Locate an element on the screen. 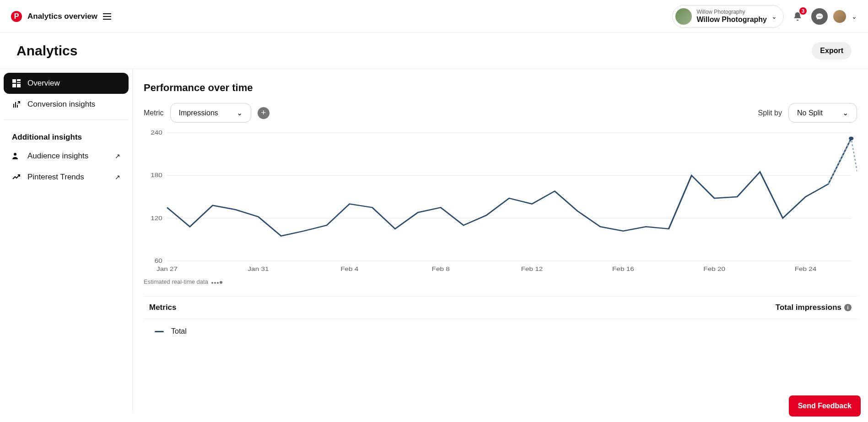  svg-text: 60 is located at coordinates (158, 261).